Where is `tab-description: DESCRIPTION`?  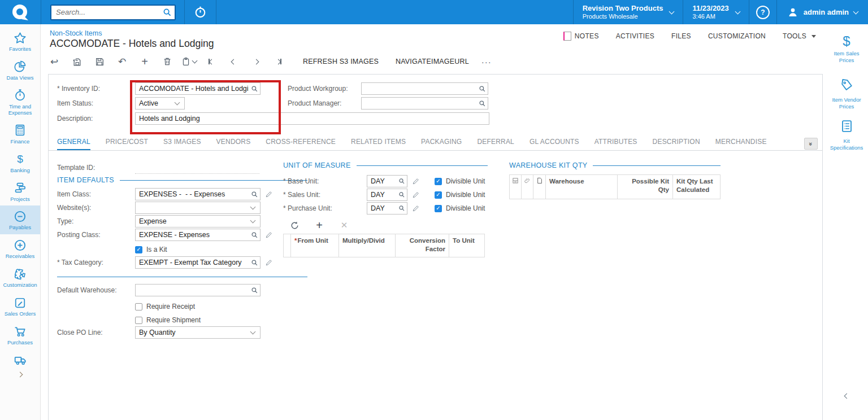
tab-description: DESCRIPTION is located at coordinates (676, 144).